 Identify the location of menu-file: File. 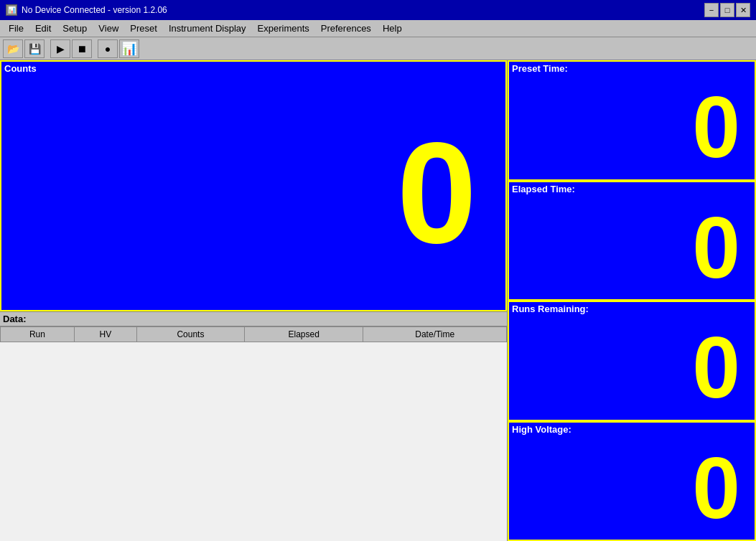
(16, 29).